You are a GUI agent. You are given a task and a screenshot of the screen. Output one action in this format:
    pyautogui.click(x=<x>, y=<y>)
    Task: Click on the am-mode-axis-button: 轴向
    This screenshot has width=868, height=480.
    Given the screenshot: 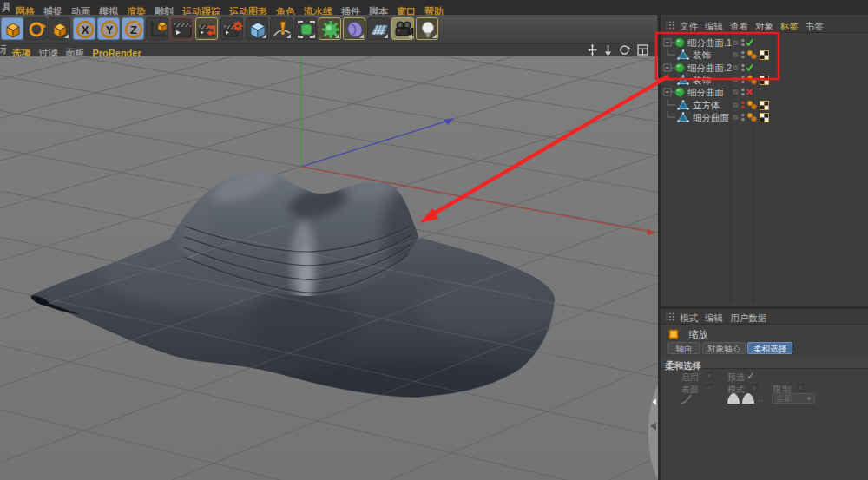 What is the action you would take?
    pyautogui.click(x=684, y=348)
    